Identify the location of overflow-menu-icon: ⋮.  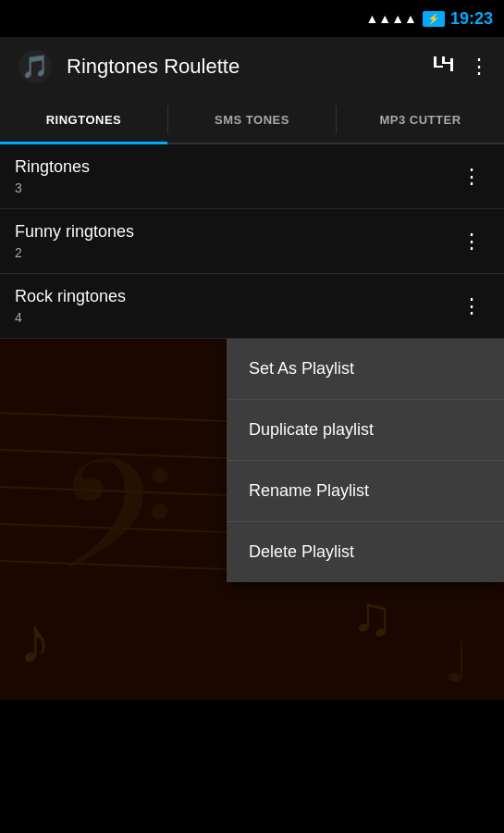
(479, 67).